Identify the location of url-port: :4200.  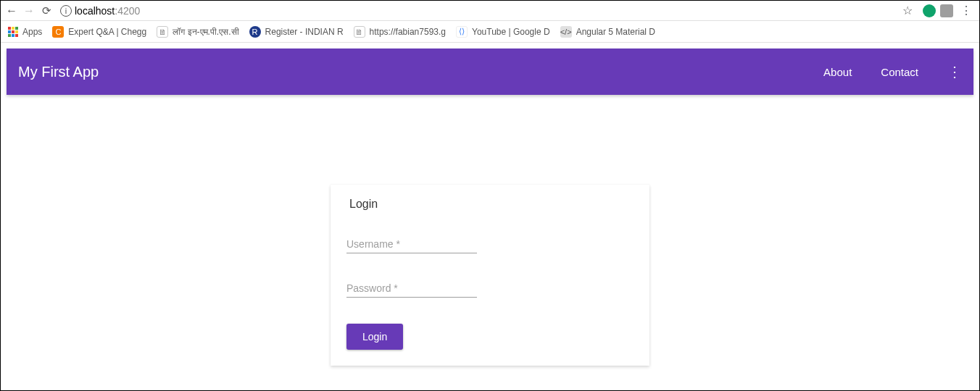
(128, 11).